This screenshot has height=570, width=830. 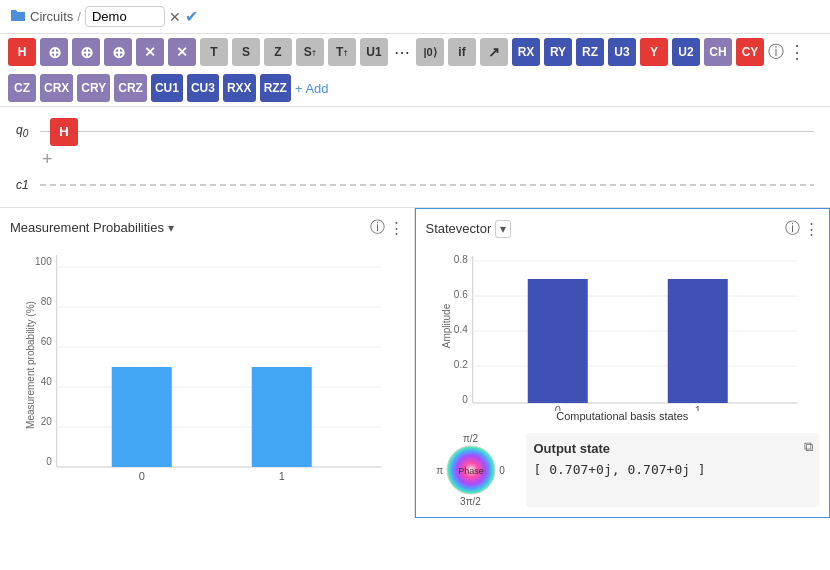 I want to click on gate-CU1-button: CU1, so click(x=167, y=88).